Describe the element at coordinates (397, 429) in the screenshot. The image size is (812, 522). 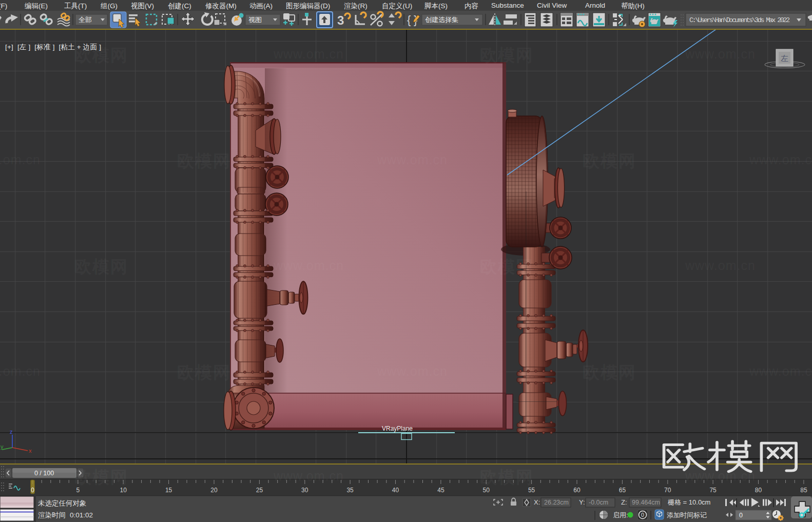
I see `svg-text: VRayPlane` at that location.